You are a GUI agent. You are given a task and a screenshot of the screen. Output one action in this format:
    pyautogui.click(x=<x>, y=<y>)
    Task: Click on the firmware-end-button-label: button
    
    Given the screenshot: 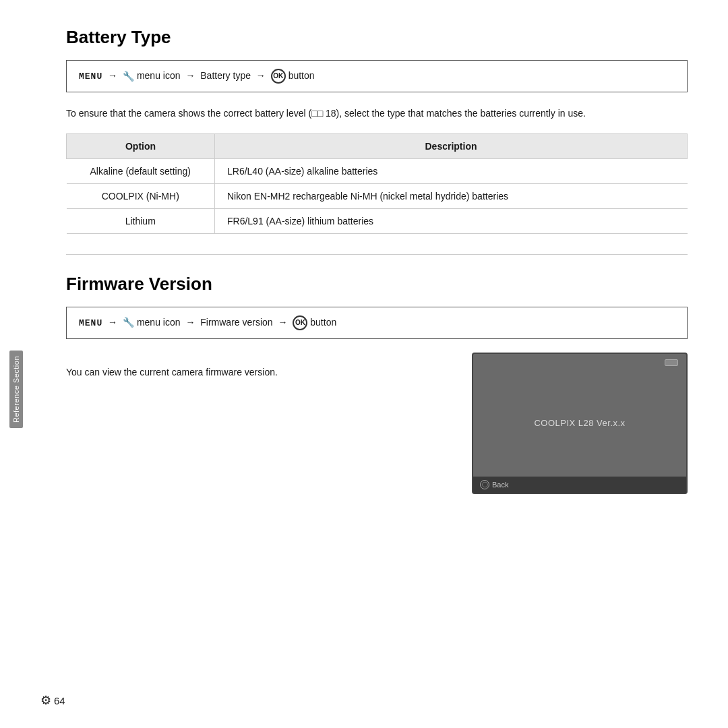 What is the action you would take?
    pyautogui.click(x=324, y=322)
    